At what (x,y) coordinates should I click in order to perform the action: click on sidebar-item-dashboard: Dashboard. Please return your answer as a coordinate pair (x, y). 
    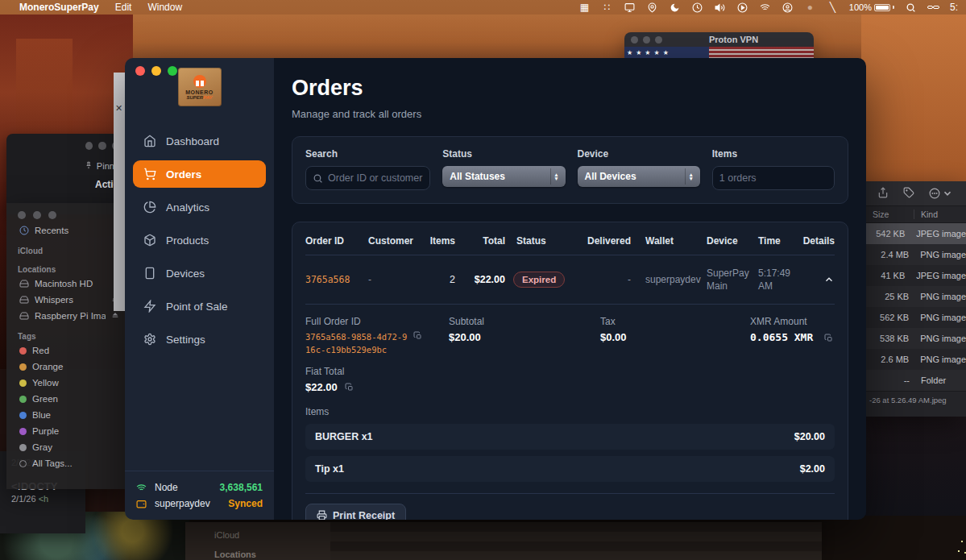
    Looking at the image, I should click on (200, 141).